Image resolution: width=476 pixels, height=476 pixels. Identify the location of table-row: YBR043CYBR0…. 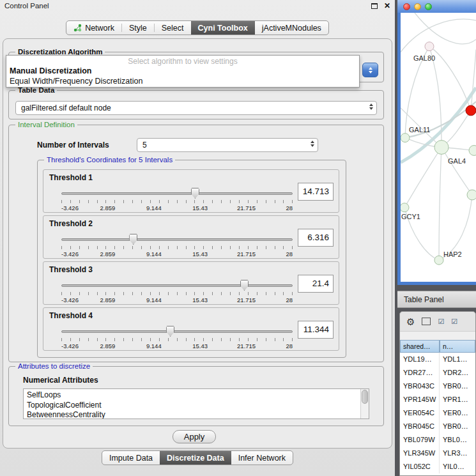
(438, 386).